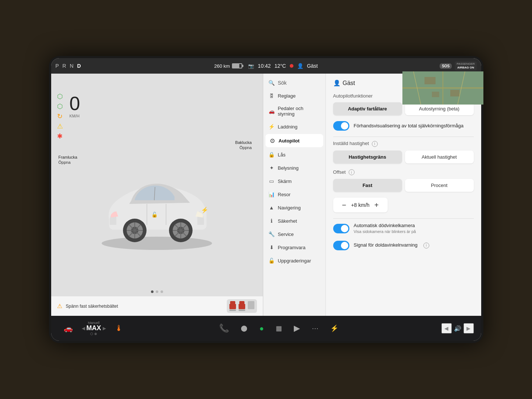 This screenshot has height=399, width=532. What do you see at coordinates (292, 247) in the screenshot?
I see `programvara-label: Programvara` at bounding box center [292, 247].